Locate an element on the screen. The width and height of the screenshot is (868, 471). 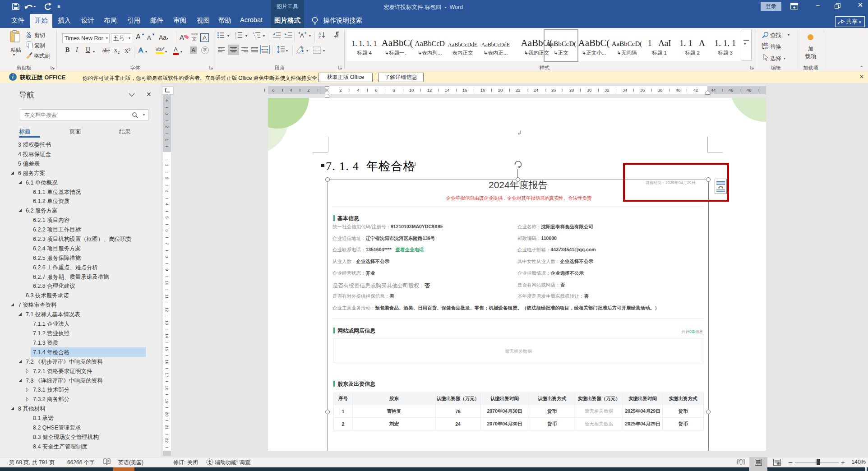
svg-text: i is located at coordinates (255, 37).